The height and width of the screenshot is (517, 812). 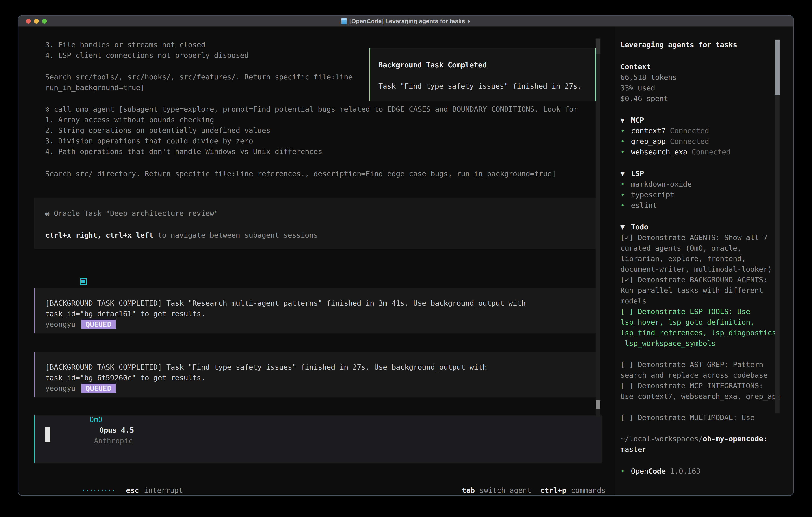 I want to click on key-esc: esc, so click(x=133, y=490).